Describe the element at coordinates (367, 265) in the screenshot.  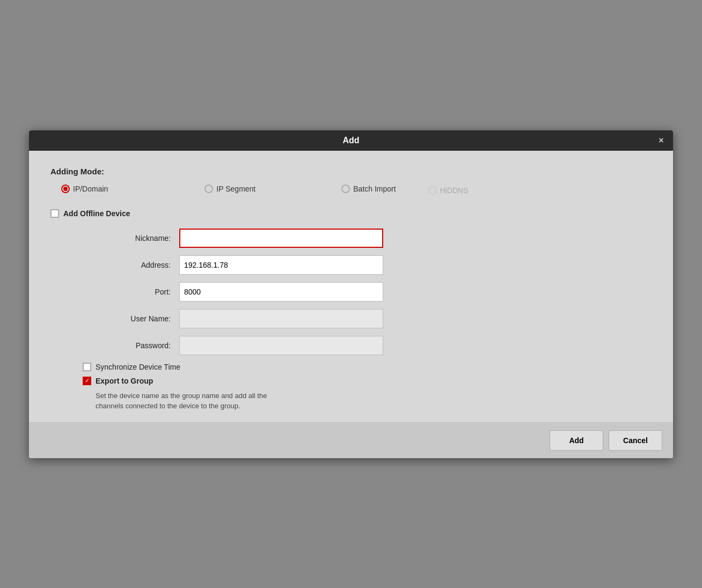
I see `address-row: Address:` at that location.